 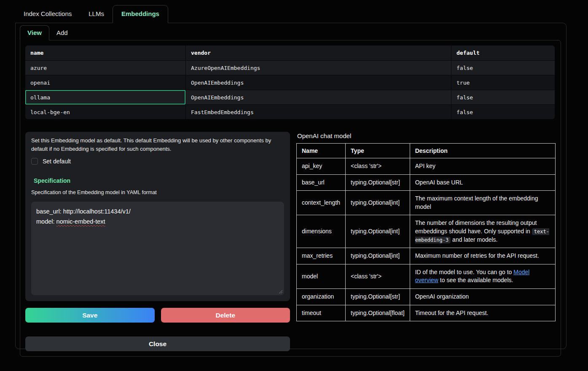 I want to click on description-text: ID of the model to use. You can go to, so click(x=464, y=272).